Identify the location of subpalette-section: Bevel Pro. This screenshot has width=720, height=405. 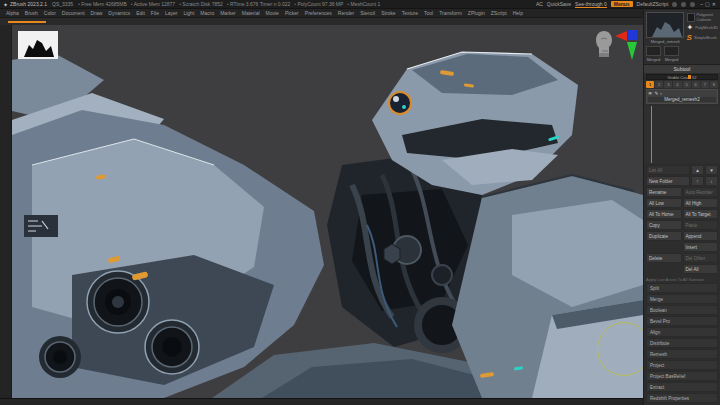
(682, 321).